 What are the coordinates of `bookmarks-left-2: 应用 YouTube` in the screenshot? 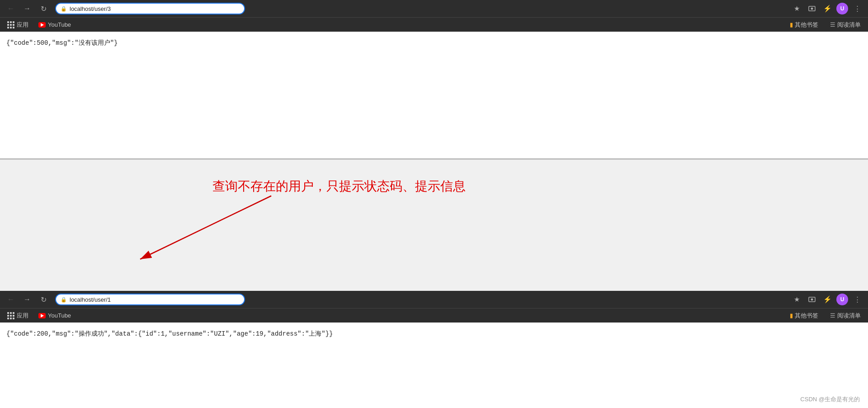 It's located at (395, 316).